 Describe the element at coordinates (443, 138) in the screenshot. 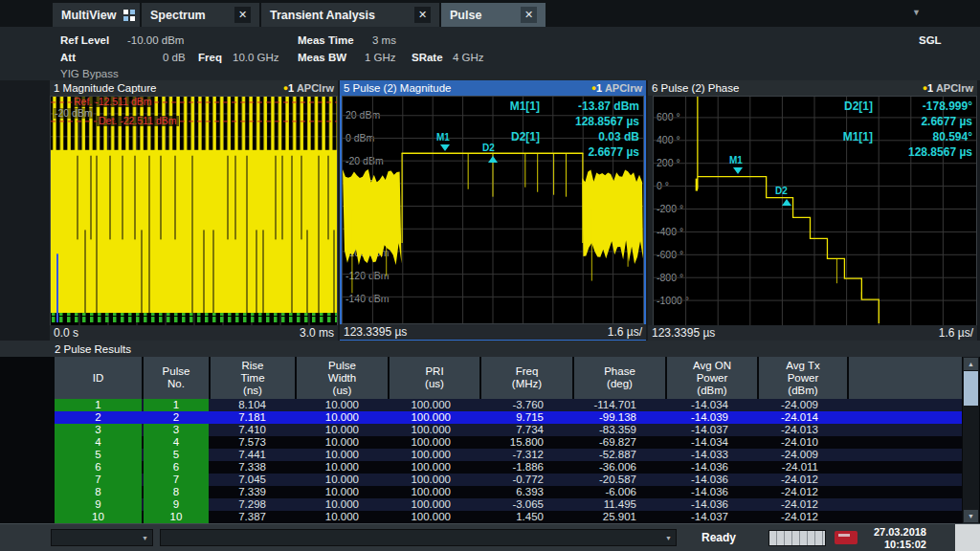

I see `marker-m1-label: M1` at that location.